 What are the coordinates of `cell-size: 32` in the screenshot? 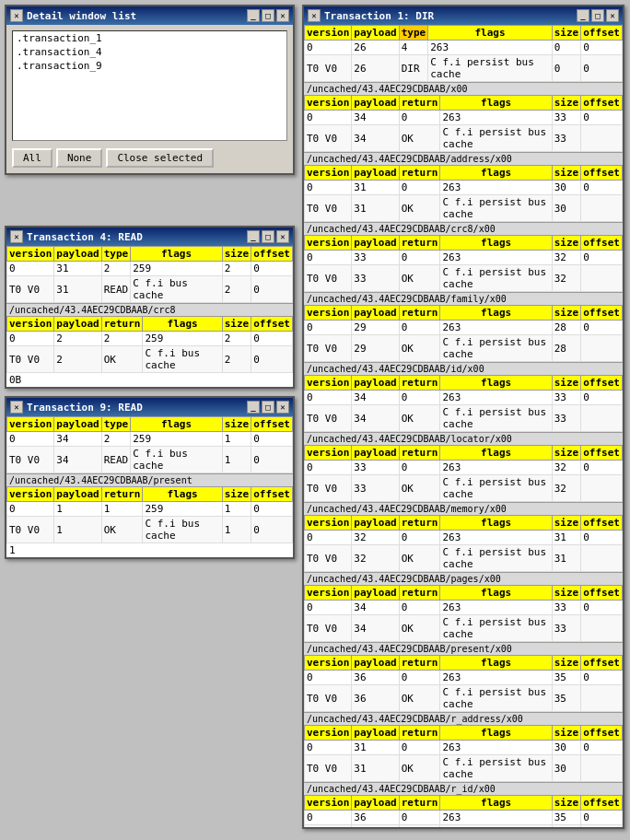 It's located at (566, 468).